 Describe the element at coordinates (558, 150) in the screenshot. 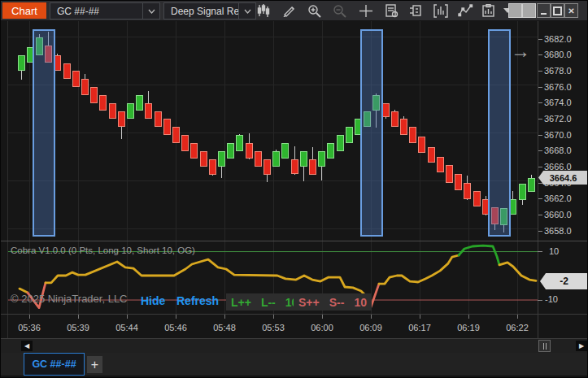

I see `price-tick-label: 3668.0` at that location.